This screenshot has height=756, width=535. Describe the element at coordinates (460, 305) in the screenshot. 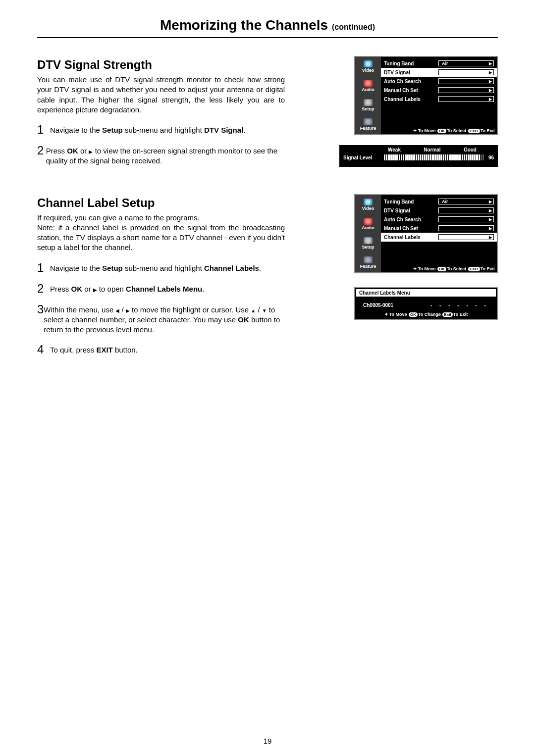

I see `ch-menu-dashes: - - - - - - -` at that location.